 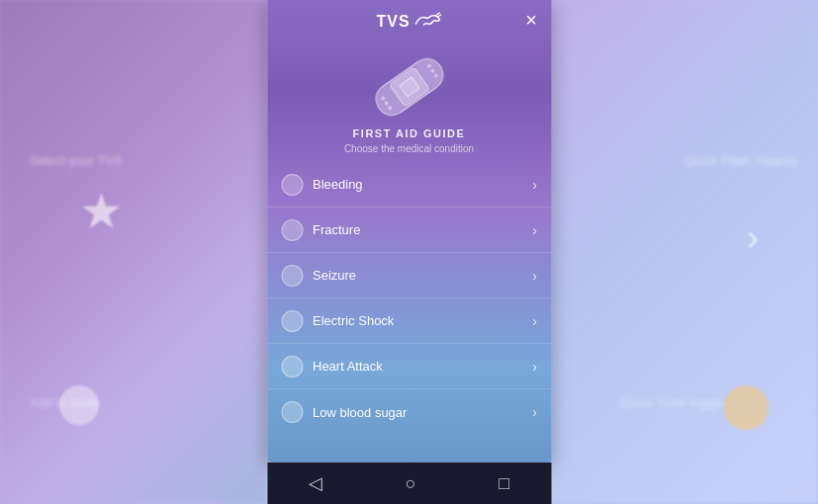 I want to click on condition-label: Fracture, so click(x=417, y=229).